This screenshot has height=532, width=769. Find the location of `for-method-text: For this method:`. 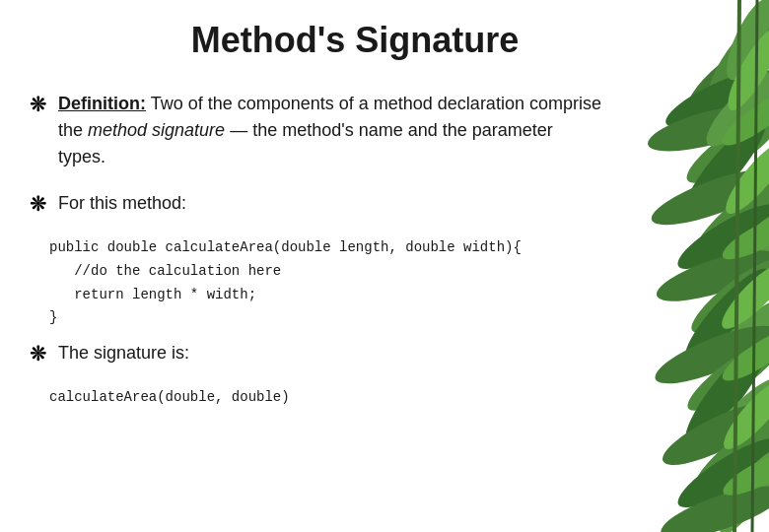

for-method-text: For this method: is located at coordinates (122, 203).